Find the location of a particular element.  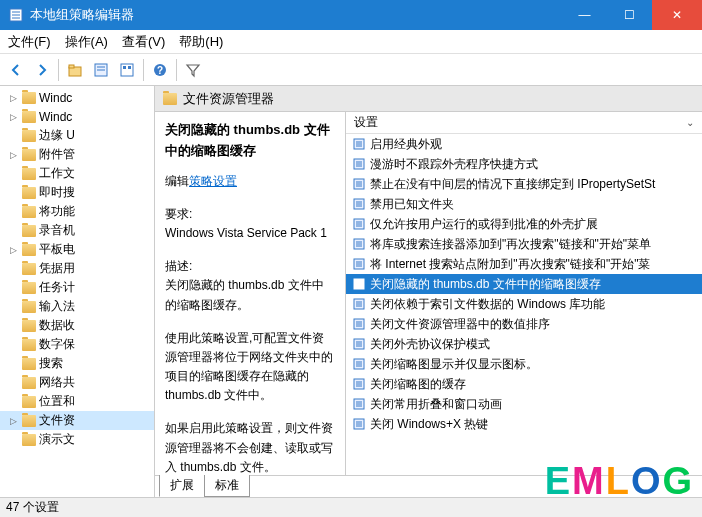

tree-item: 演示文 is located at coordinates (77, 440).